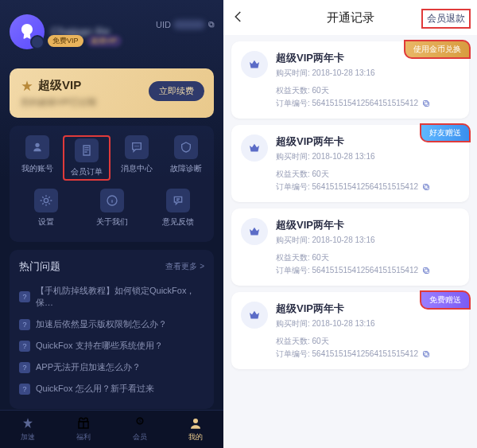  What do you see at coordinates (350, 331) in the screenshot?
I see `record-card: 免费赠送超级VIP两年卡购买时间: 2018-10-28 13:16权益天数: …` at bounding box center [350, 331].